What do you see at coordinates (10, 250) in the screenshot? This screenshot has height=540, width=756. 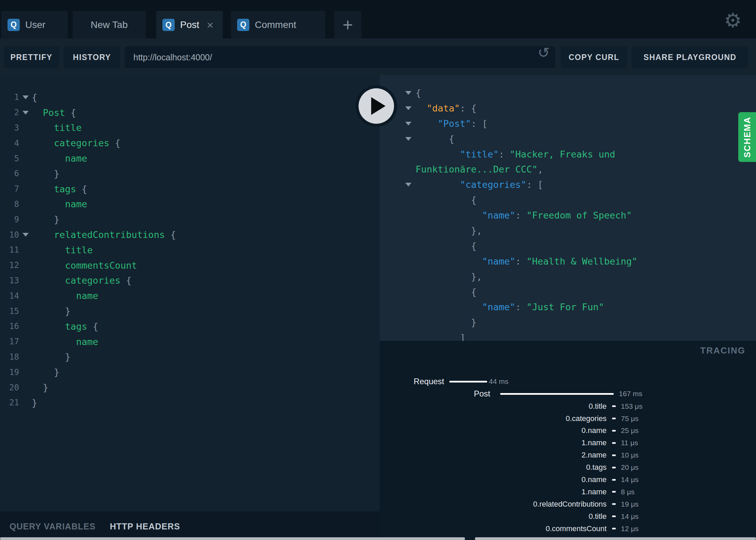 I see `line-number: 11` at bounding box center [10, 250].